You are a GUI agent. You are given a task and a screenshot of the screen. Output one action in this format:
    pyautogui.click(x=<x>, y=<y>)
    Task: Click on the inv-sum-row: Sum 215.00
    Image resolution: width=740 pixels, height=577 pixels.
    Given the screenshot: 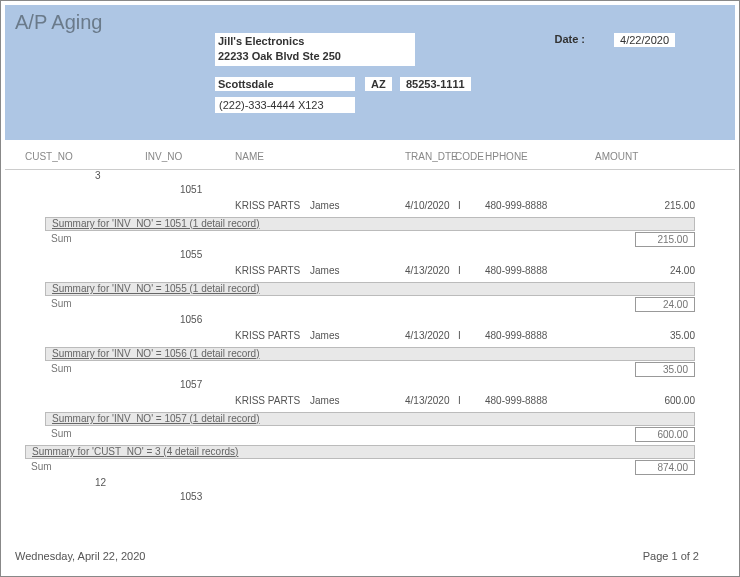 What is the action you would take?
    pyautogui.click(x=370, y=240)
    